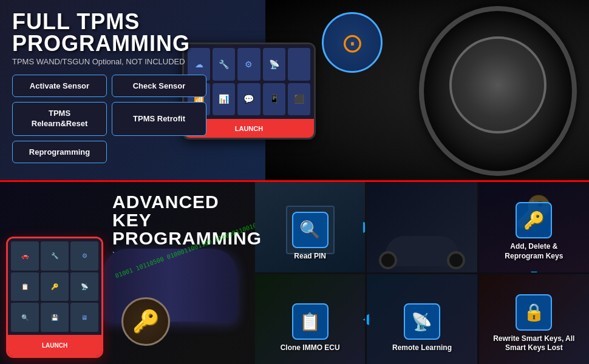 The height and width of the screenshot is (364, 589). I want to click on clone-immo-card: 📋 Clone IMMO ECU ◀, so click(310, 319).